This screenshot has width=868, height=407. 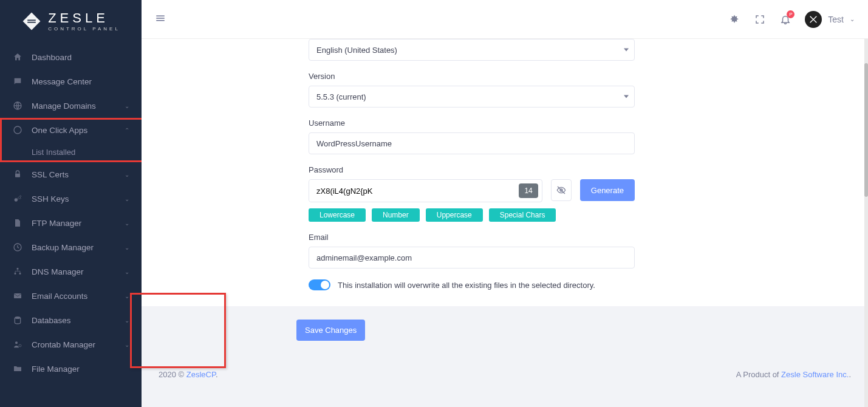 I want to click on sidebar-item-databases: Databases ⌄, so click(x=70, y=320).